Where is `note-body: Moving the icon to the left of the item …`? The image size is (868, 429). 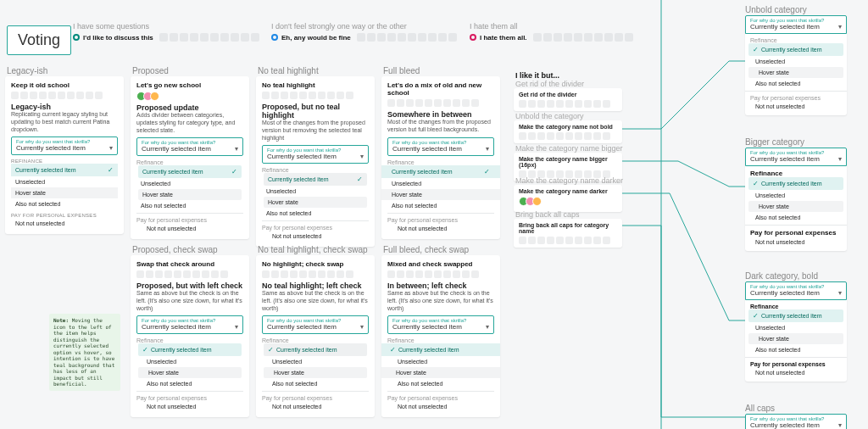 note-body: Moving the icon to the left of the item … is located at coordinates (84, 352).